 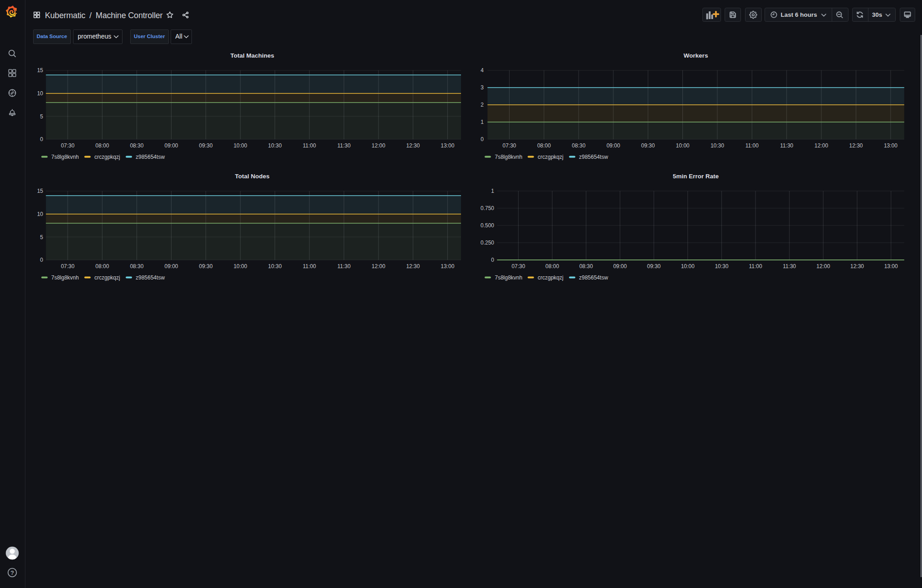 What do you see at coordinates (487, 243) in the screenshot?
I see `svg-text: 0.250` at bounding box center [487, 243].